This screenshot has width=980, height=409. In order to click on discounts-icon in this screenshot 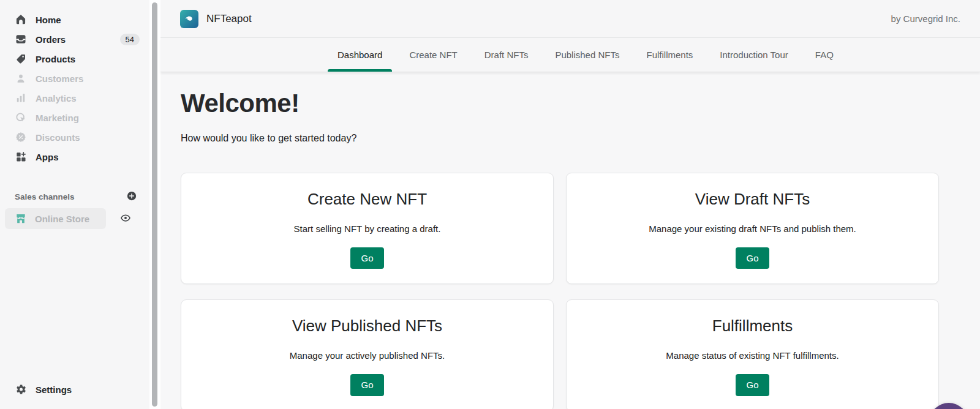, I will do `click(21, 137)`.